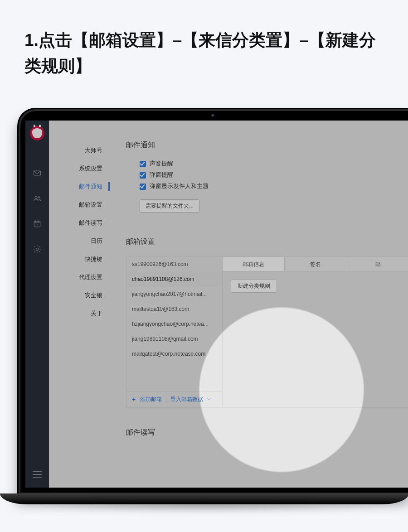 Image resolution: width=408 pixels, height=532 pixels. What do you see at coordinates (161, 175) in the screenshot?
I see `checkbox-label: 弹窗提醒` at bounding box center [161, 175].